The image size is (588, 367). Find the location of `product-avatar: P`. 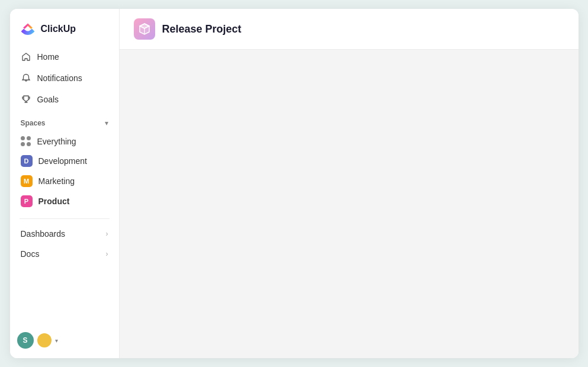

product-avatar: P is located at coordinates (27, 201).